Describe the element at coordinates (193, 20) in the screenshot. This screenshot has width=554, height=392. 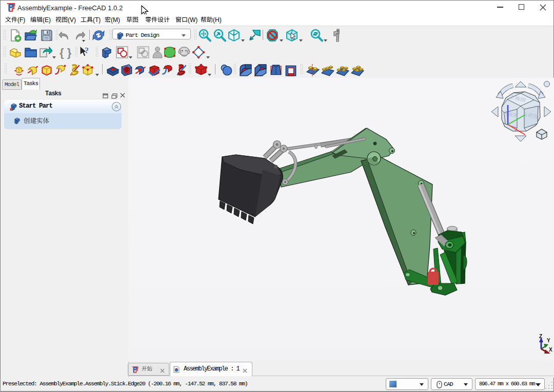
I see `svg-text: (W)` at that location.